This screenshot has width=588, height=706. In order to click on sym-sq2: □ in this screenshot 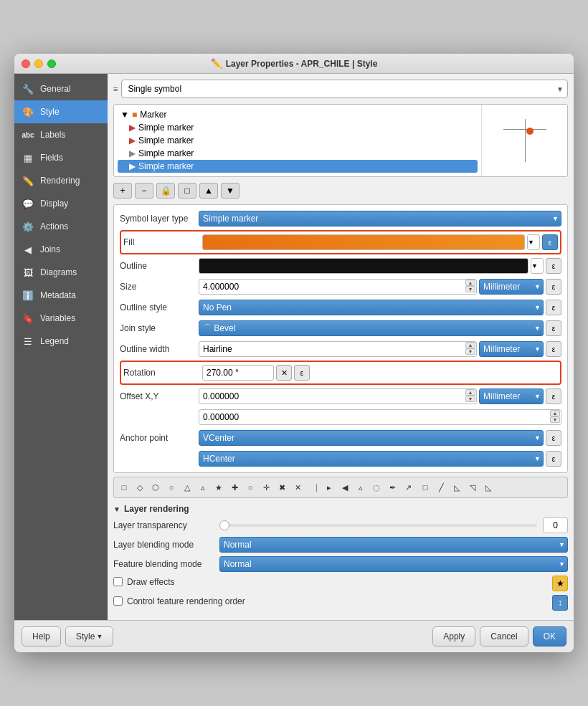, I will do `click(425, 487)`.